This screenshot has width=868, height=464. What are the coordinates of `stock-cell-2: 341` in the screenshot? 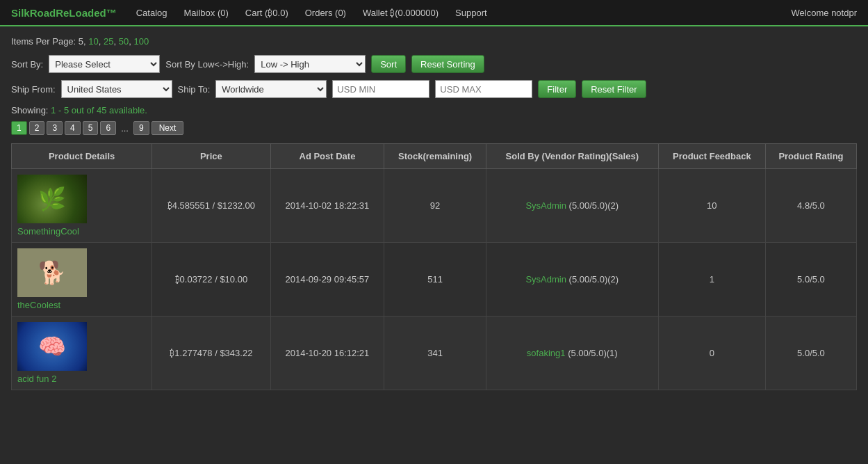 It's located at (435, 353).